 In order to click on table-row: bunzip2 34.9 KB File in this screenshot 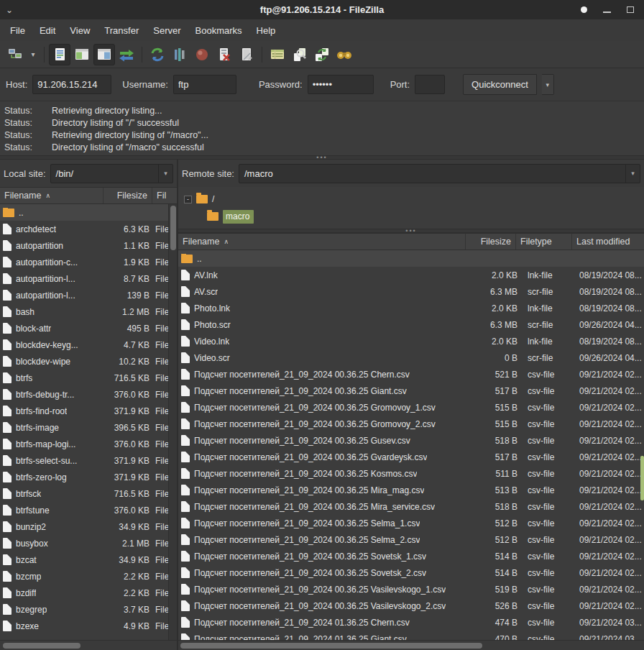, I will do `click(88, 526)`.